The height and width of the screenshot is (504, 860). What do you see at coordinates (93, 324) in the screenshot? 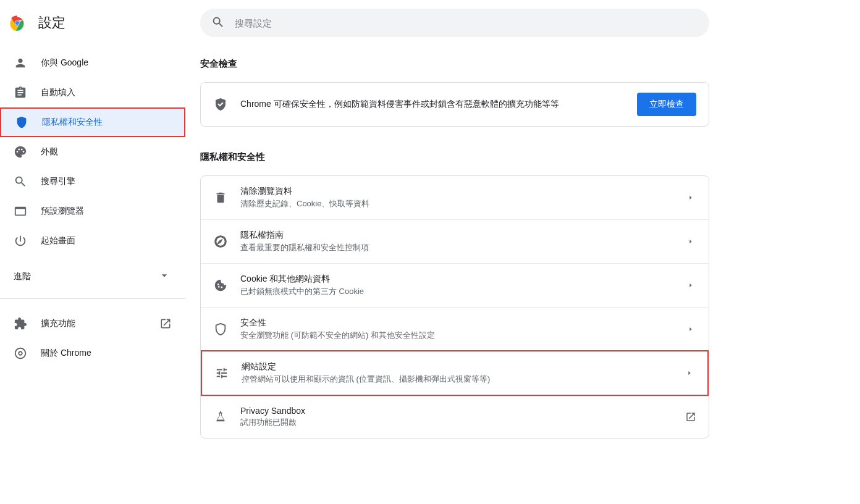
I see `sidebar-item-label: 擴充功能` at bounding box center [93, 324].